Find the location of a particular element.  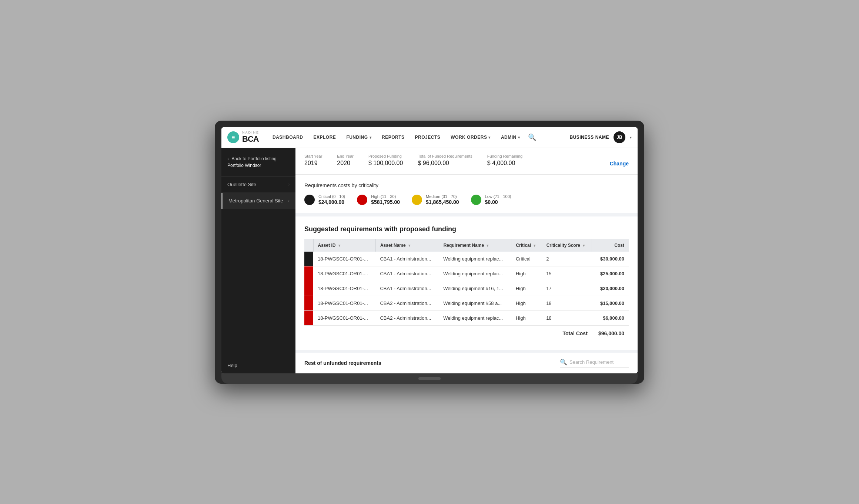

back-arrow-icon: ‹ is located at coordinates (228, 159).